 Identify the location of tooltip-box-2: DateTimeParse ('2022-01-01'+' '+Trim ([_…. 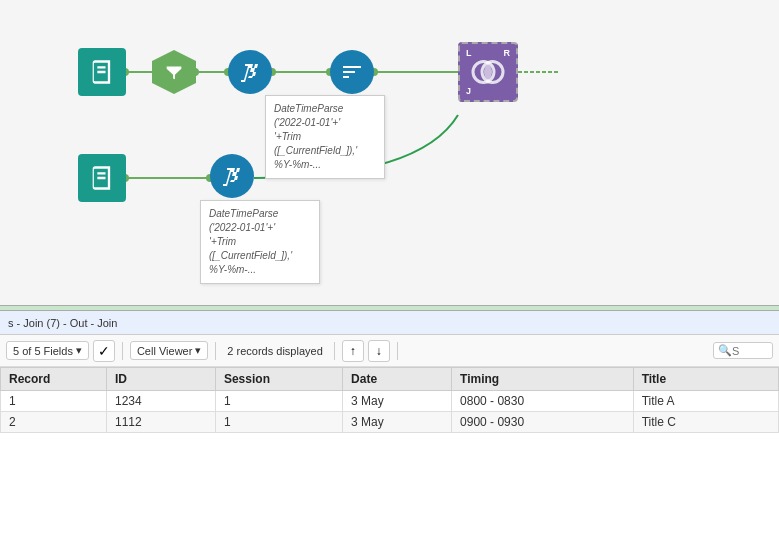
(260, 242).